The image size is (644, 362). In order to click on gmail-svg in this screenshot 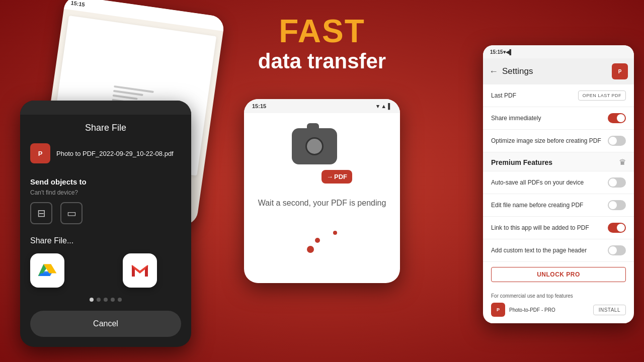, I will do `click(140, 270)`.